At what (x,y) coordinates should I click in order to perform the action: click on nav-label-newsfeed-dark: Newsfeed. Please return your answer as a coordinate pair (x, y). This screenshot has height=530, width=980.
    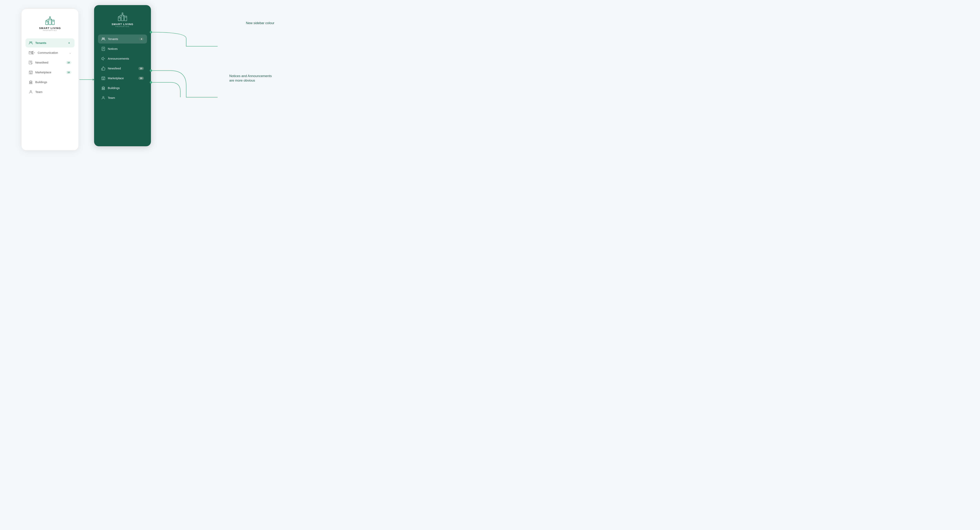
    Looking at the image, I should click on (122, 68).